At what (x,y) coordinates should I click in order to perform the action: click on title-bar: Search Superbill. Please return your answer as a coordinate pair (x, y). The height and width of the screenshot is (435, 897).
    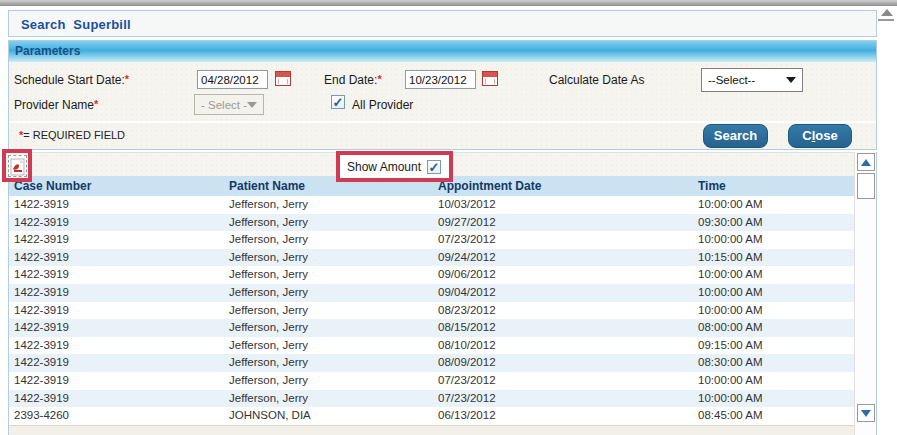
    Looking at the image, I should click on (442, 24).